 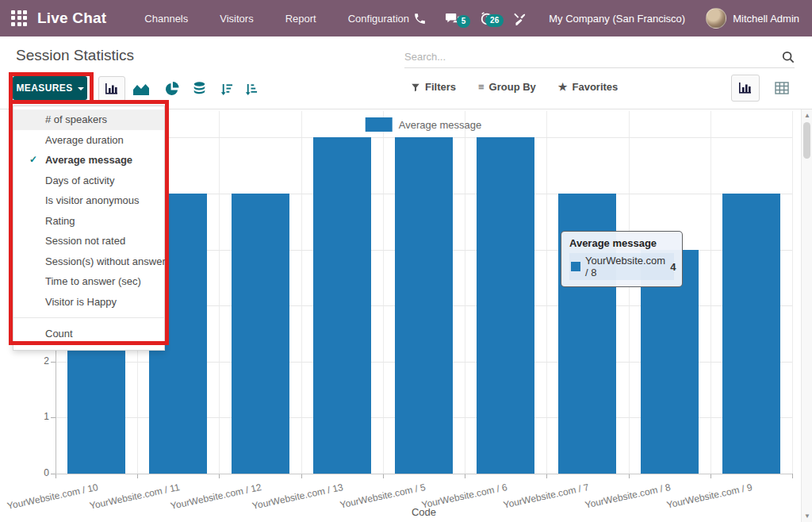 What do you see at coordinates (89, 228) in the screenshot?
I see `measures-dropdown: # of speakersAverage duration✓Average me…` at bounding box center [89, 228].